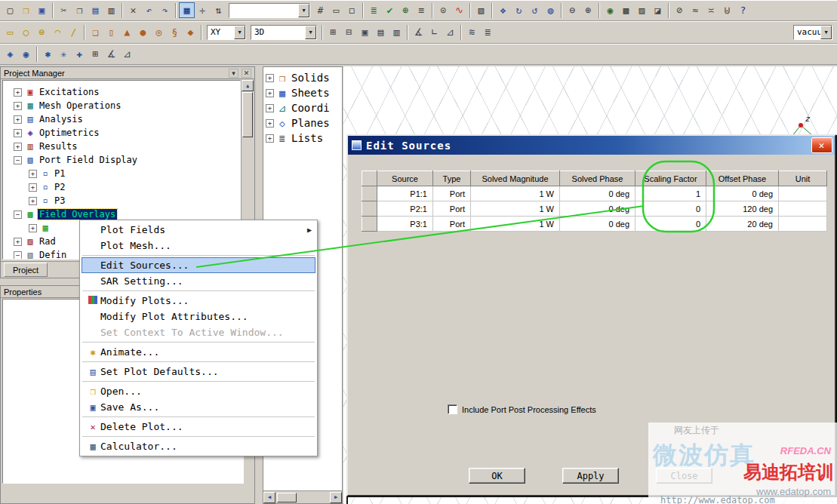 This screenshot has width=837, height=504. What do you see at coordinates (743, 11) in the screenshot?
I see `help-icon: ?` at bounding box center [743, 11].